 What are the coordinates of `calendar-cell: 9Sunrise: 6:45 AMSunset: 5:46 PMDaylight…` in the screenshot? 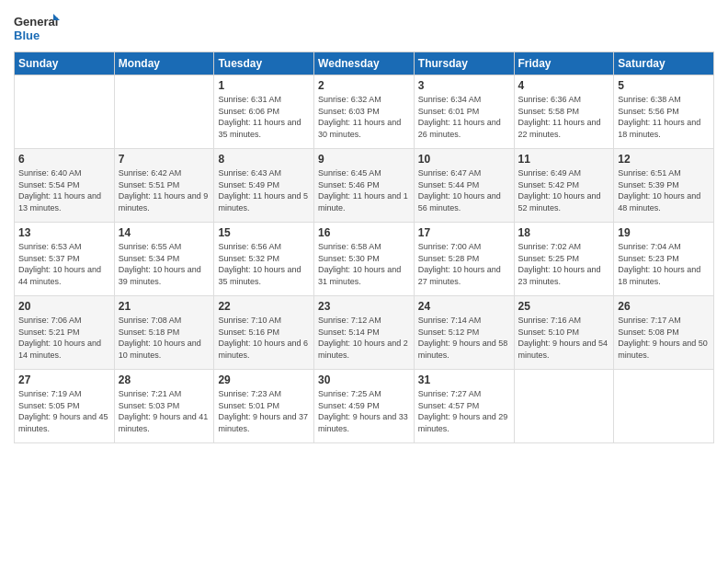 It's located at (364, 186).